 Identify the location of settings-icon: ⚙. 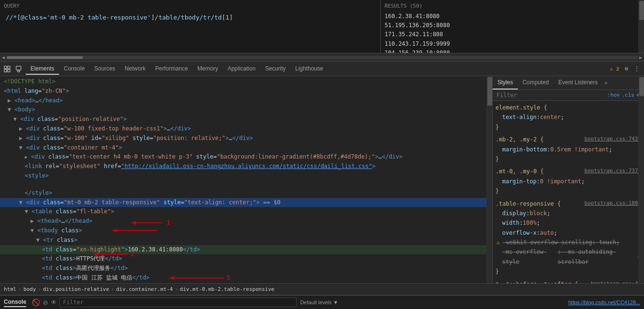
(626, 69).